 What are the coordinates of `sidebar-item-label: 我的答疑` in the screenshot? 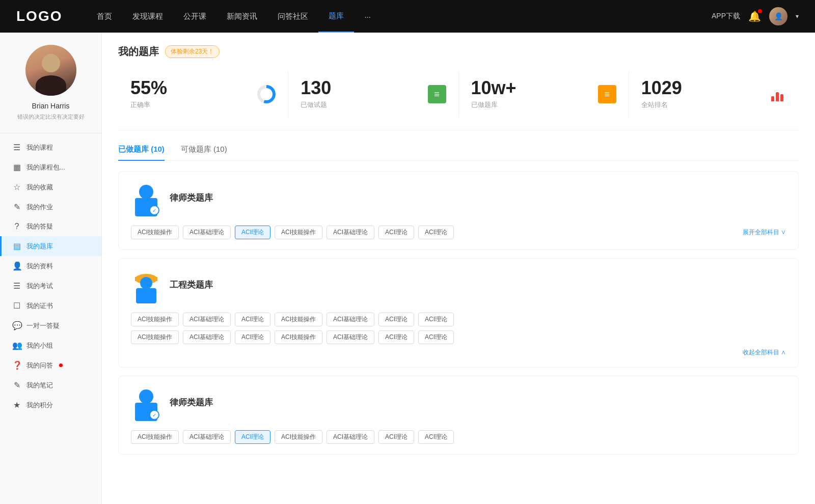 It's located at (40, 227).